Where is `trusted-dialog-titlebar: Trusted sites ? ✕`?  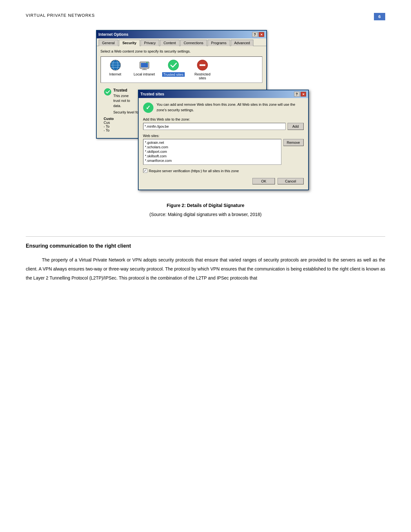
trusted-dialog-titlebar: Trusted sites ? ✕ is located at coordinates (223, 94).